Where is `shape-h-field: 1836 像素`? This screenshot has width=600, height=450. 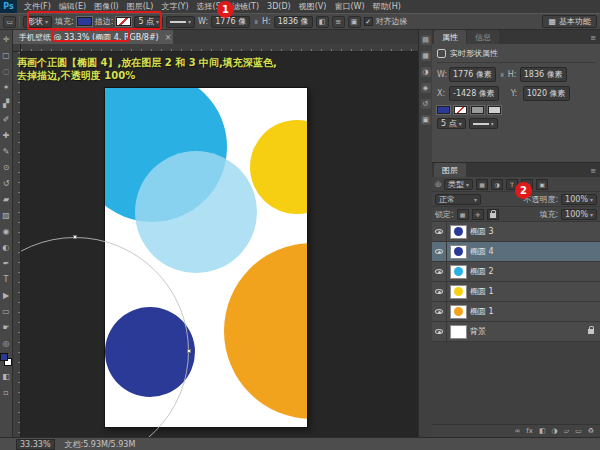
shape-h-field: 1836 像素 is located at coordinates (544, 74).